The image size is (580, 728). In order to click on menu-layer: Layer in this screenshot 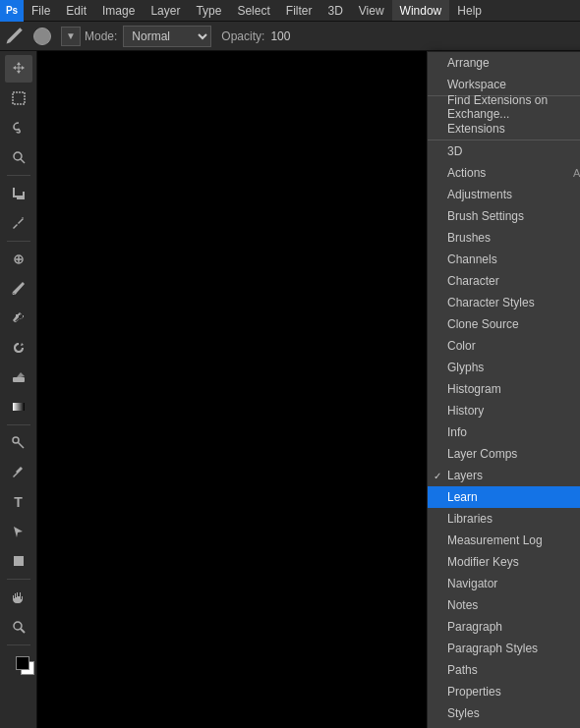, I will do `click(165, 10)`.